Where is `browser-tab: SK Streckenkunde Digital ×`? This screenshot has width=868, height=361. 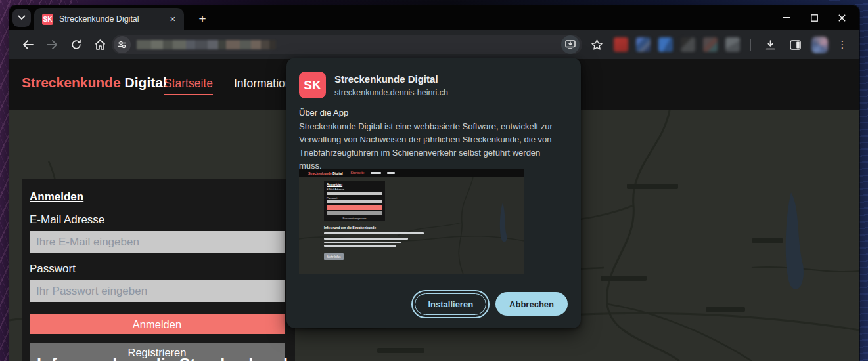
browser-tab: SK Streckenkunde Digital × is located at coordinates (109, 19).